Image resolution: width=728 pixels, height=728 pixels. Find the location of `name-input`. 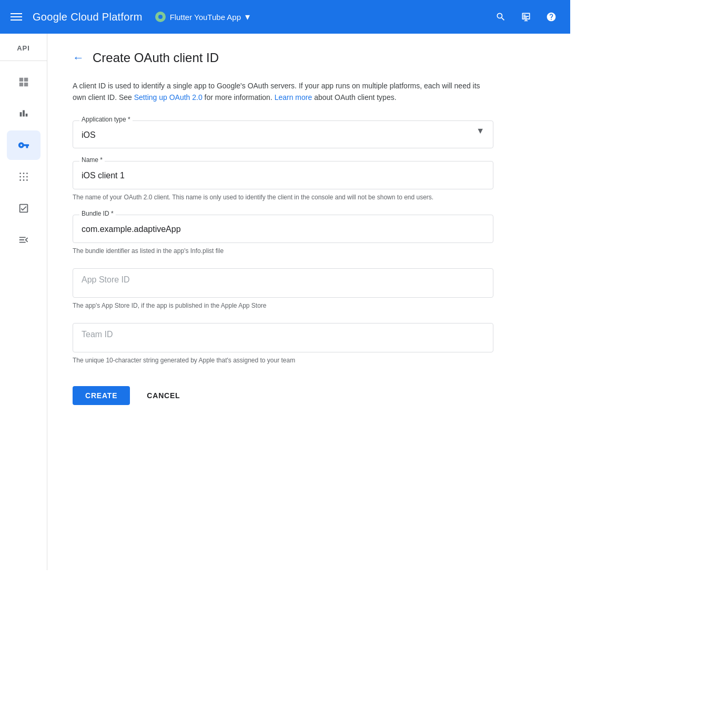

name-input is located at coordinates (283, 172).